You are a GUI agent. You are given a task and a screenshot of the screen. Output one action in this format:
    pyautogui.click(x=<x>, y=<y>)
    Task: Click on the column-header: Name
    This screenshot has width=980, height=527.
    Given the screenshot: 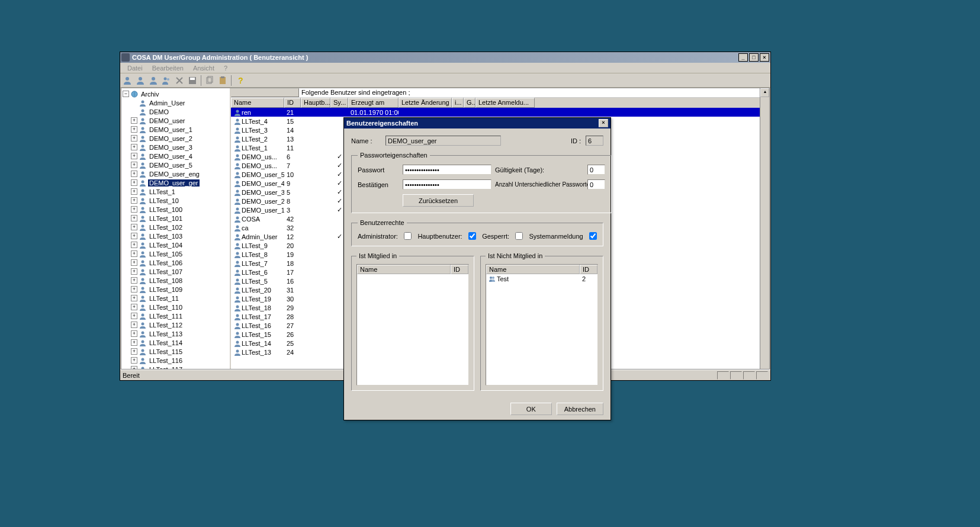 What is the action you would take?
    pyautogui.click(x=258, y=103)
    